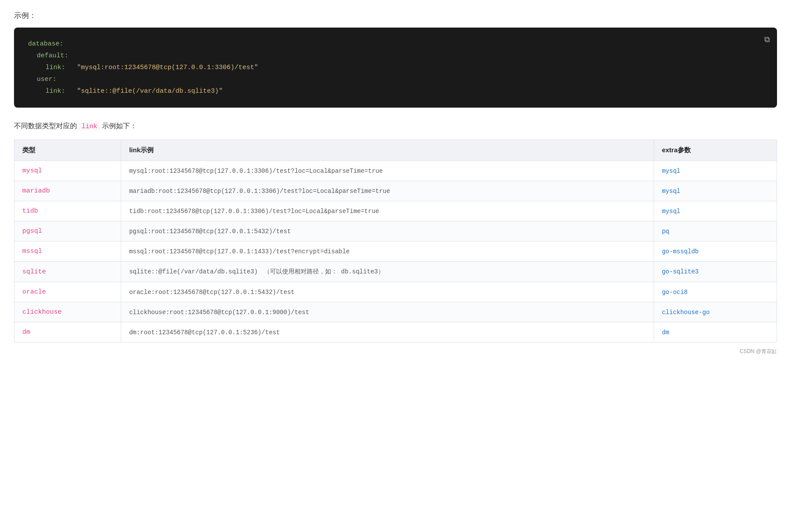  What do you see at coordinates (388, 191) in the screenshot?
I see `cell-link: mariadb:root:12345678@tcp(127.0.0.1:3306…` at bounding box center [388, 191].